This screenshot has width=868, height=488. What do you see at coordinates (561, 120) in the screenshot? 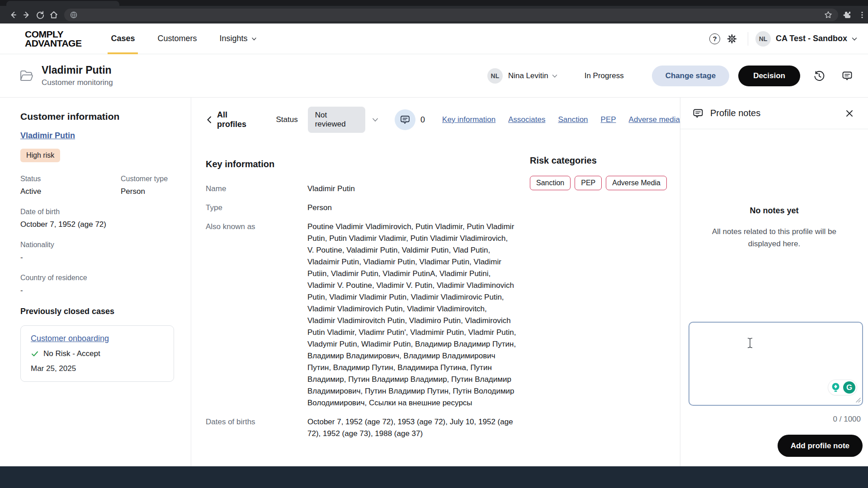
I see `section-links: Key information Associates Sanction PEP …` at bounding box center [561, 120].